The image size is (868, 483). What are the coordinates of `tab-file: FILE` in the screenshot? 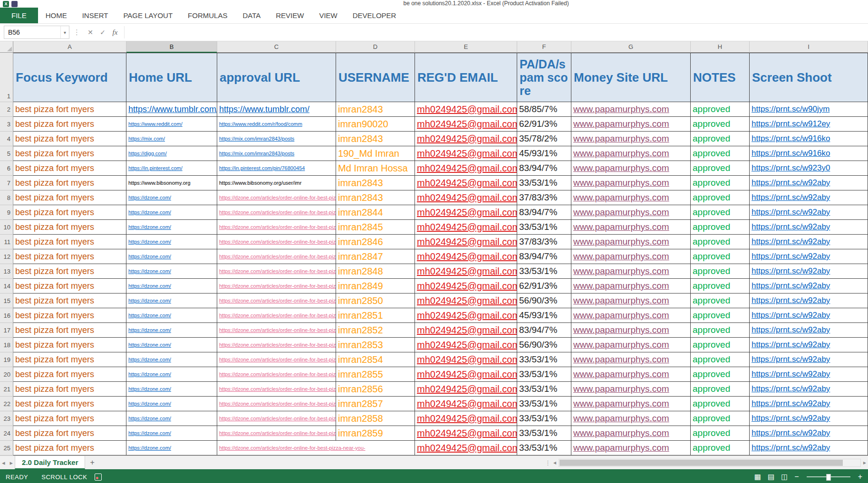 It's located at (19, 15).